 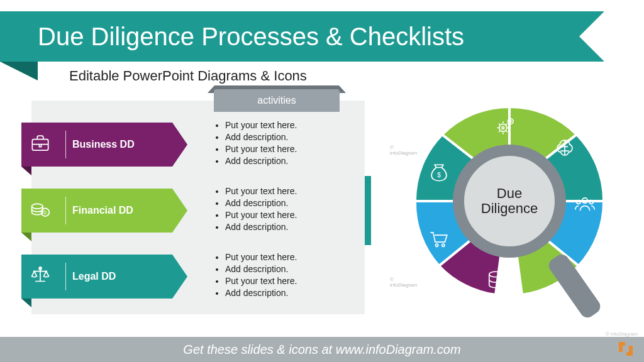 I want to click on arrow-financial-dd: ① Financial DD, so click(x=97, y=211).